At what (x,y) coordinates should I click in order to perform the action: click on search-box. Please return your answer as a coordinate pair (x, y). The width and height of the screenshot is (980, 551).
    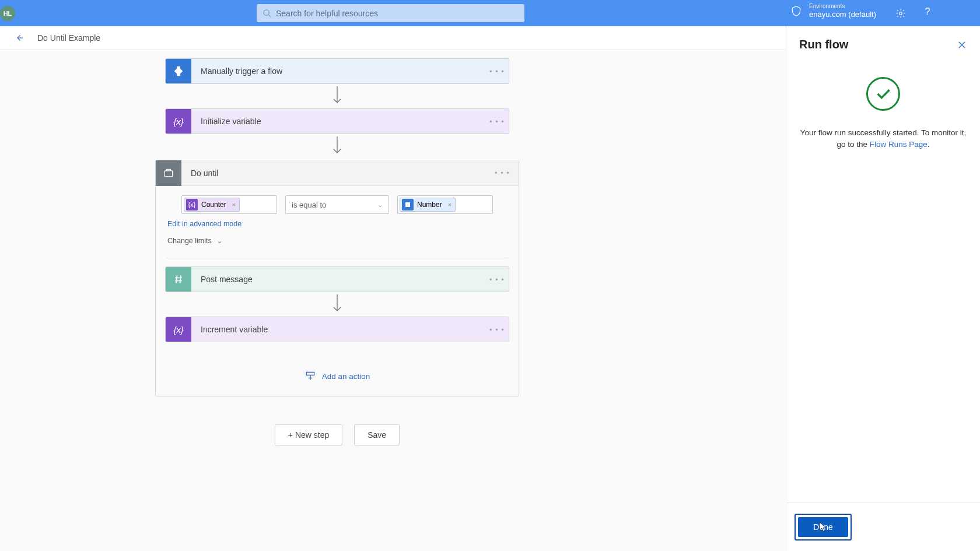
    Looking at the image, I should click on (391, 13).